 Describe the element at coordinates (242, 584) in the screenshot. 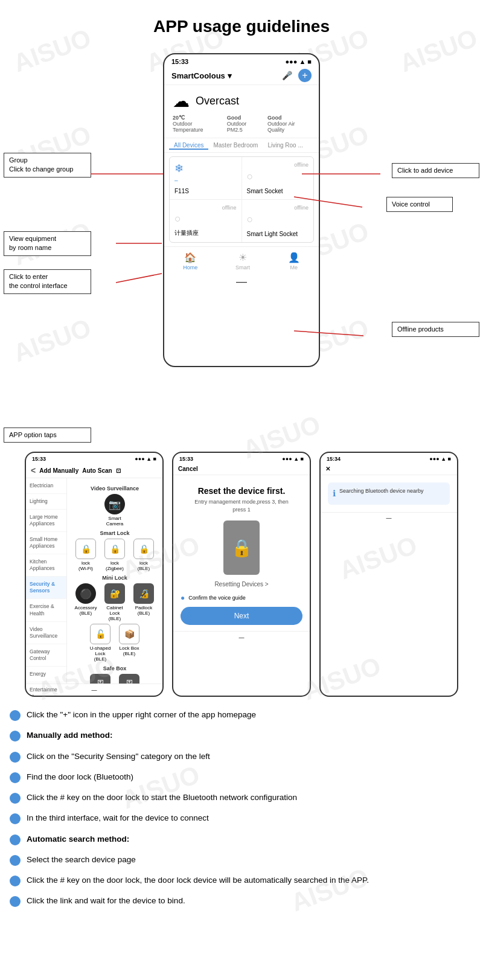

I see `resetting-link: Resetting Devices >` at that location.